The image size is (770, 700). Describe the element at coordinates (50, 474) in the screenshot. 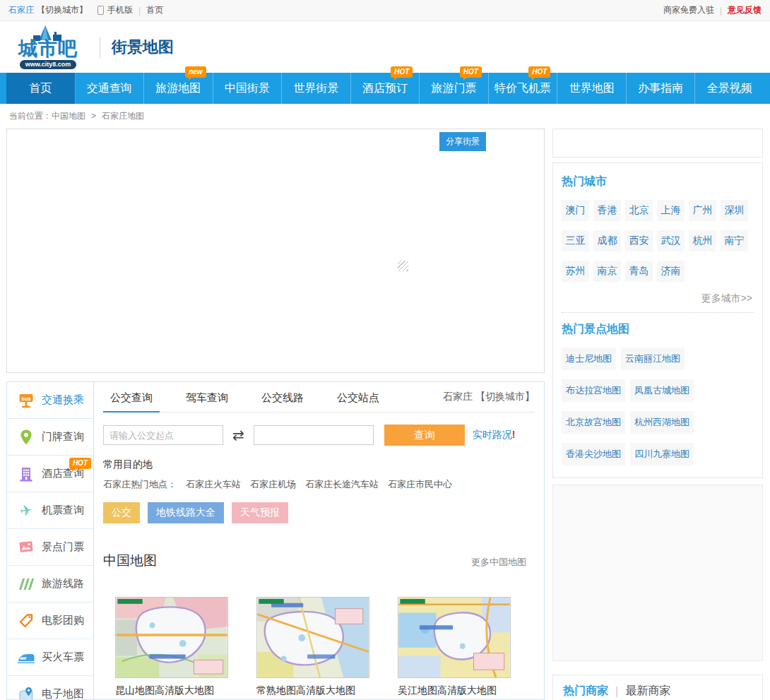

I see `sidebar-item-hotel-search: 酒店查询 HOT` at that location.